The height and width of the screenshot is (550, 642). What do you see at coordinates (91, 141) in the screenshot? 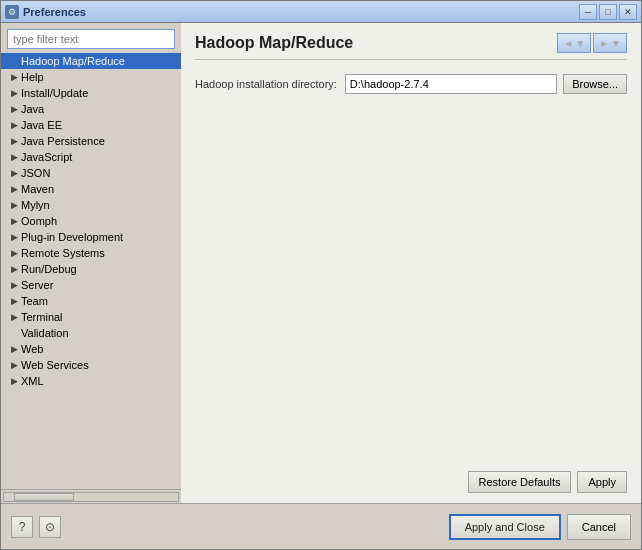
I see `tree-item: ▶Java Persistence` at bounding box center [91, 141].